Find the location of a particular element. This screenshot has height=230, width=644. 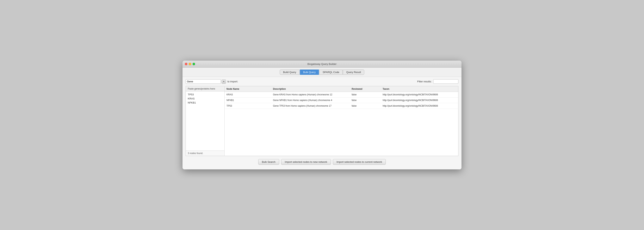

col-header-node-name: Node Name is located at coordinates (248, 89).